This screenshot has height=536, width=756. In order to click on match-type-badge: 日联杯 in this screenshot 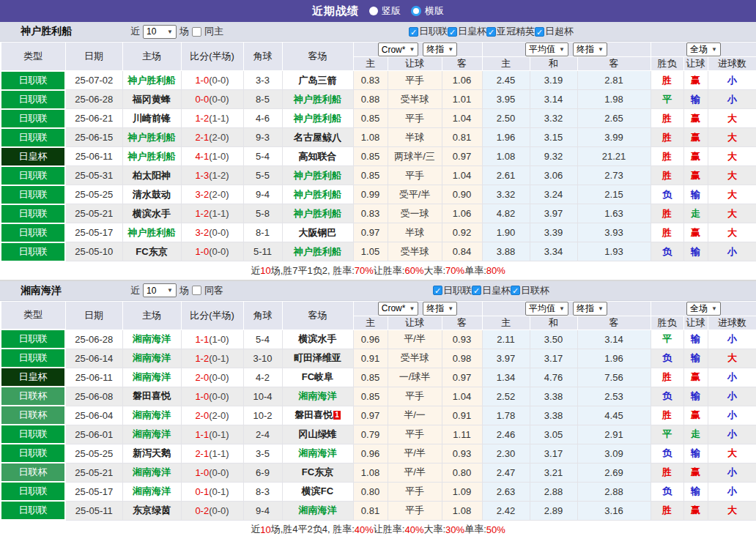, I will do `click(33, 415)`.